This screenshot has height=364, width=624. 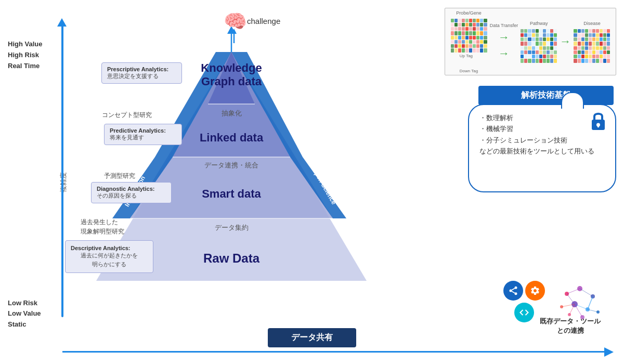 I want to click on svg-text: In house, so click(x=302, y=121).